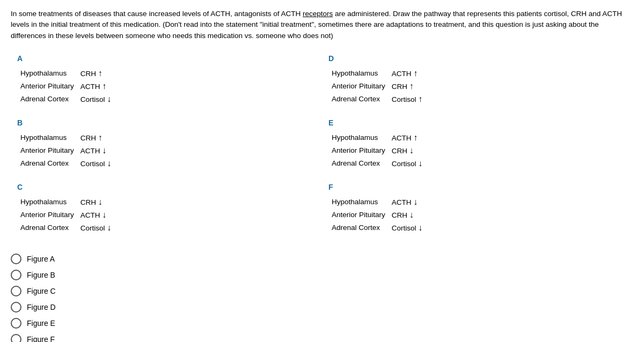 This screenshot has width=644, height=342. I want to click on option-opt-E: Figure E, so click(322, 323).